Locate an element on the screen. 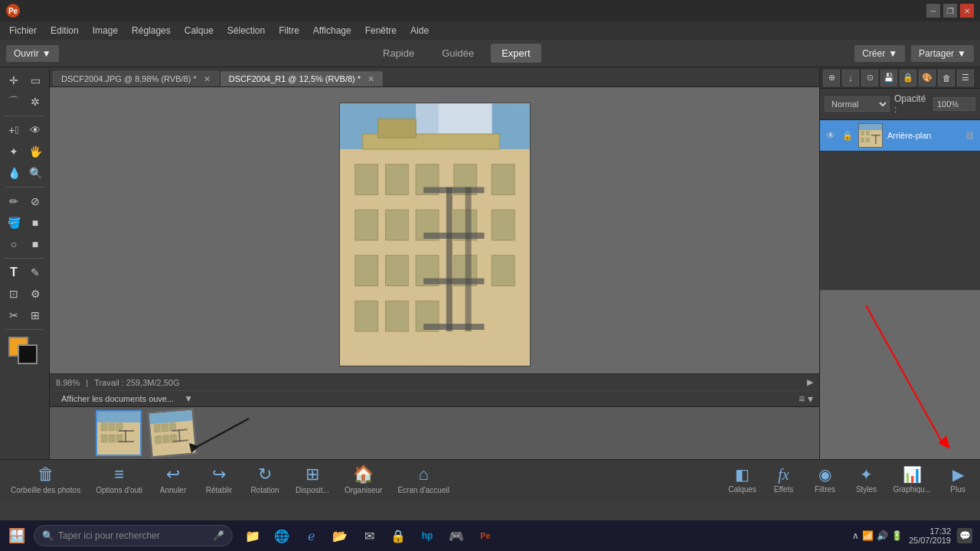 Image resolution: width=980 pixels, height=551 pixels. right-panel-arrow-area is located at coordinates (900, 375).